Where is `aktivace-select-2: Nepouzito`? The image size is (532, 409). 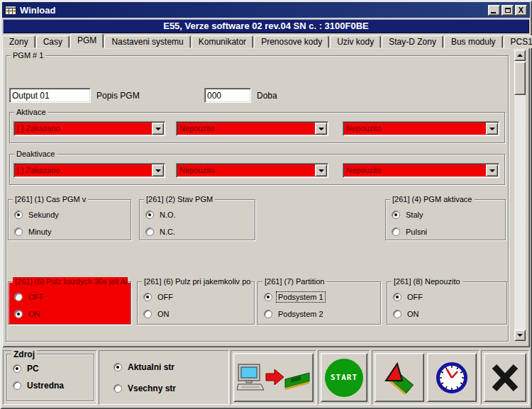
aktivace-select-2: Nepouzito is located at coordinates (253, 129).